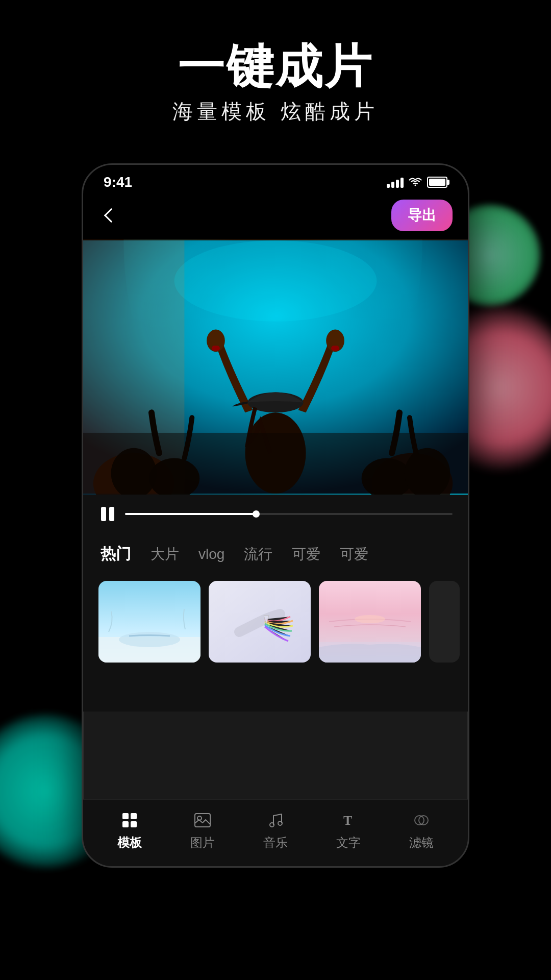 This screenshot has width=551, height=980. What do you see at coordinates (421, 820) in the screenshot?
I see `filter-icon` at bounding box center [421, 820].